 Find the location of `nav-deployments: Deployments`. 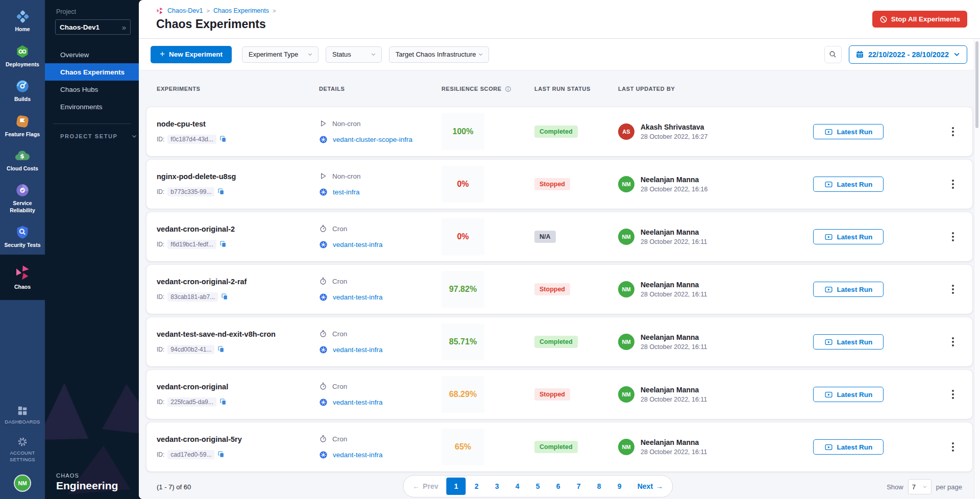

nav-deployments: Deployments is located at coordinates (22, 56).